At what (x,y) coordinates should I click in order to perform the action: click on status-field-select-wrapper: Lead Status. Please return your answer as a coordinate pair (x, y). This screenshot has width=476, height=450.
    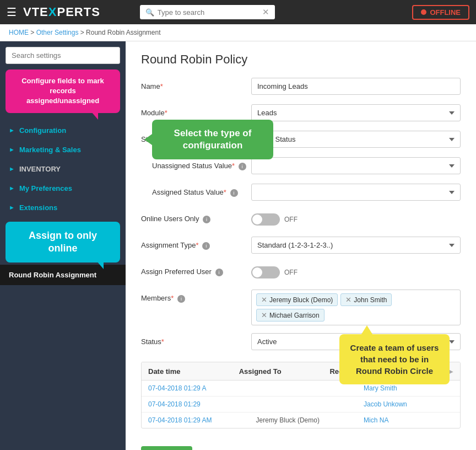
    Looking at the image, I should click on (356, 139).